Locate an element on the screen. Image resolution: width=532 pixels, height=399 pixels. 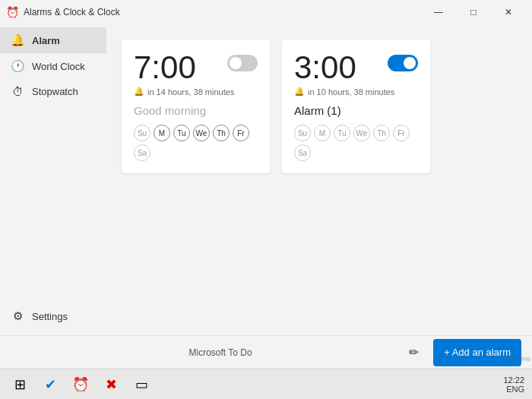
sidebar-bottom: ⚙ Settings is located at coordinates (53, 220).